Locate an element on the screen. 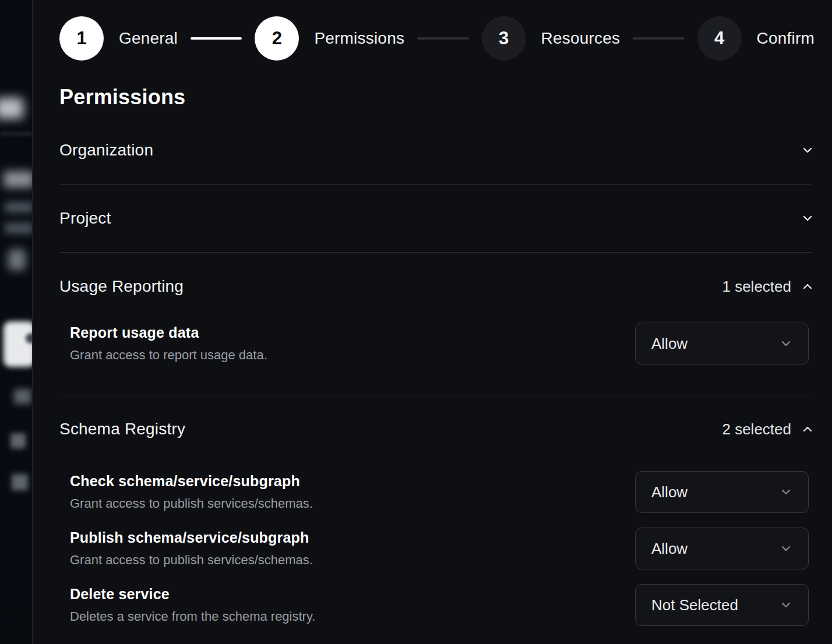 This screenshot has height=644, width=832. step-confirm: 4 Confirm is located at coordinates (756, 38).